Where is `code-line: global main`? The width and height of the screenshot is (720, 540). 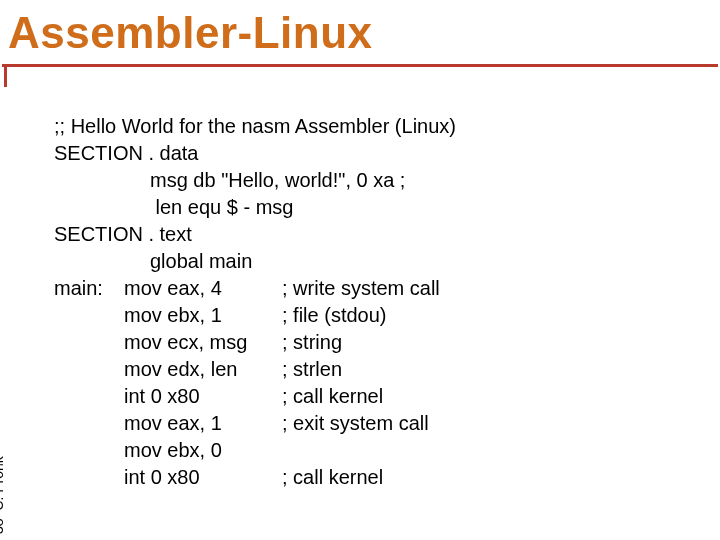 code-line: global main is located at coordinates (387, 262).